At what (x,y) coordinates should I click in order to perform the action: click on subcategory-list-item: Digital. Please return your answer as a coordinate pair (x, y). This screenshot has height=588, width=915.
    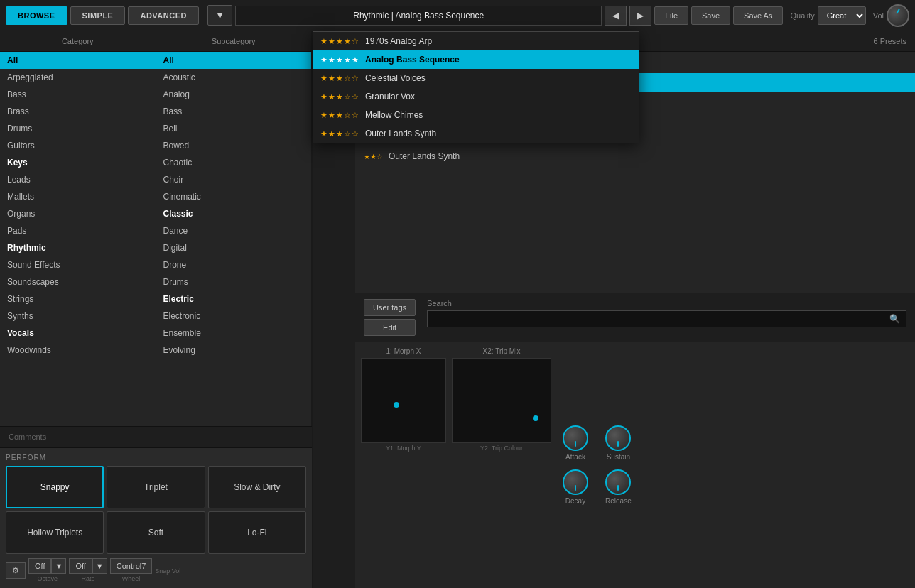
    Looking at the image, I should click on (234, 248).